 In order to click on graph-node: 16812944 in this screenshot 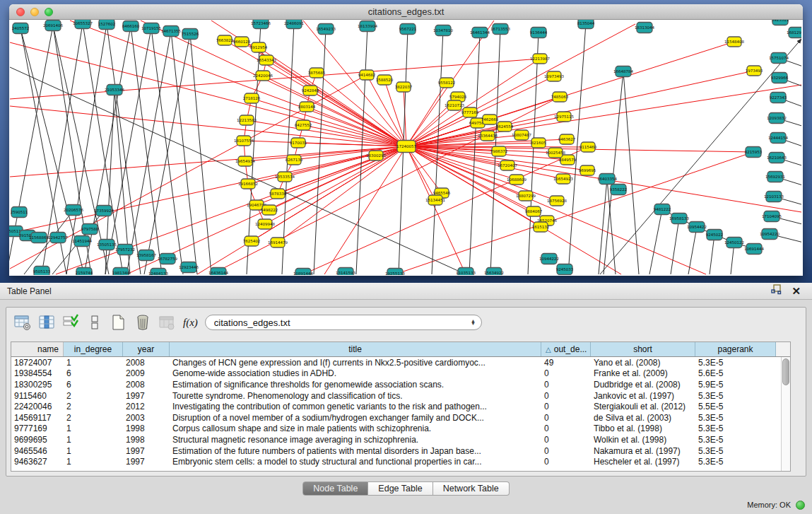, I will do `click(794, 33)`.